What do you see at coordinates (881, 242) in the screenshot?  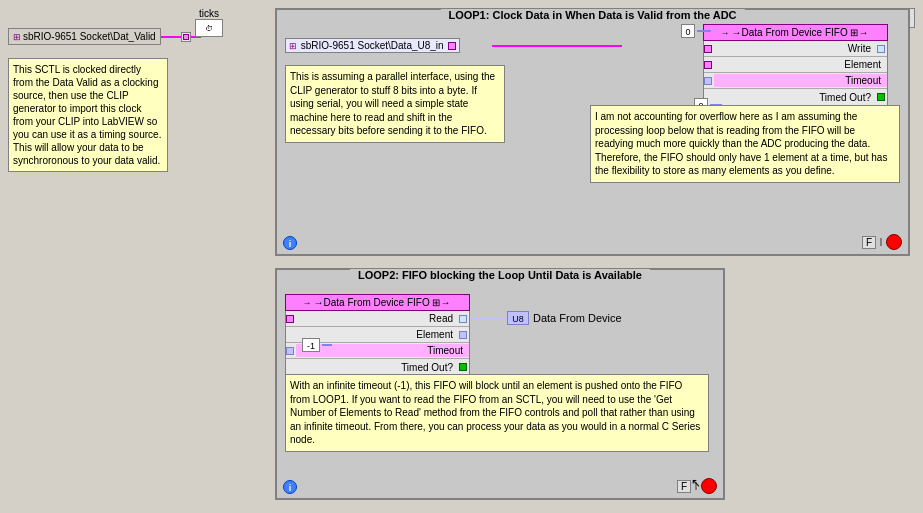 I see `divider` at bounding box center [881, 242].